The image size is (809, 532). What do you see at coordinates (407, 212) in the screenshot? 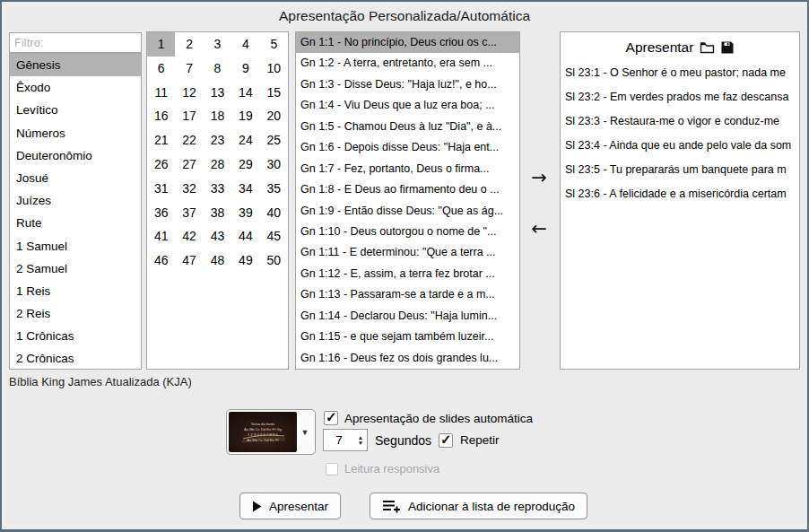
I see `verse-list-item: Gn 1:9 - Então disse Deus: "Que as ág...` at bounding box center [407, 212].